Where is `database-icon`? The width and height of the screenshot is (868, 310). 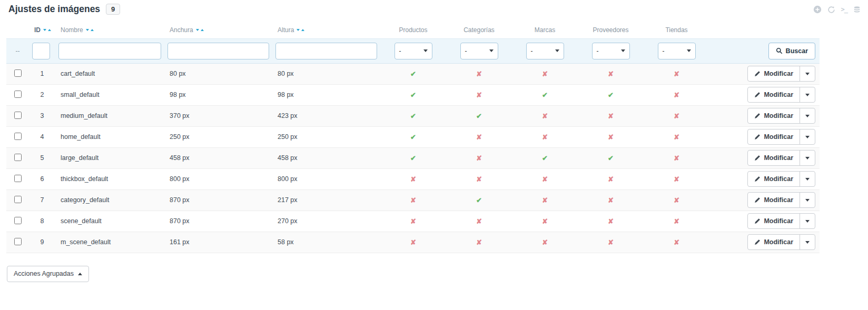 database-icon is located at coordinates (857, 9).